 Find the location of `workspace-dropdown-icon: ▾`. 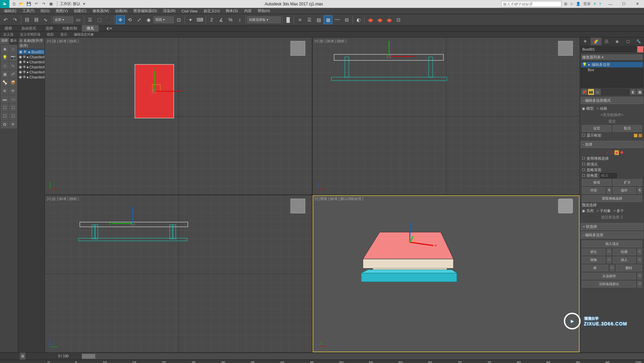

workspace-dropdown-icon: ▾ is located at coordinates (84, 4).